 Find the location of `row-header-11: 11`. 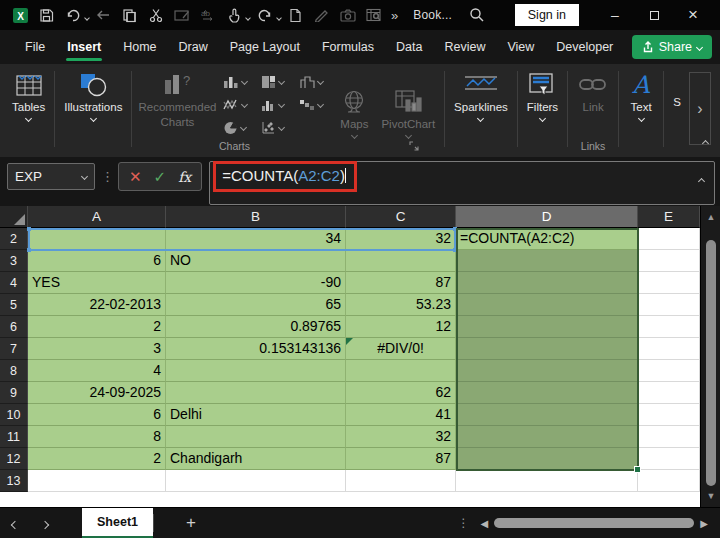

row-header-11: 11 is located at coordinates (14, 437).